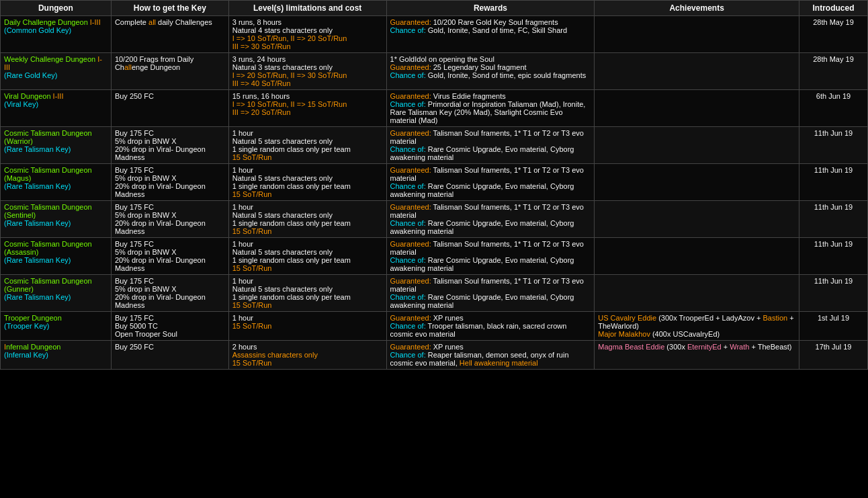 The width and height of the screenshot is (868, 498). Describe the element at coordinates (834, 8) in the screenshot. I see `header-introduced: Introduced` at that location.